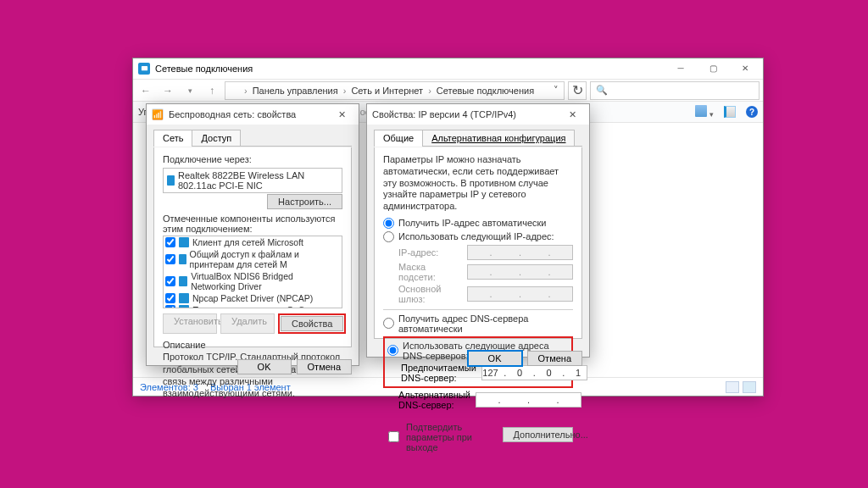  What do you see at coordinates (253, 281) in the screenshot?
I see `component-row: VirtualBox NDIS6 Bridged Networking Driv…` at bounding box center [253, 281].